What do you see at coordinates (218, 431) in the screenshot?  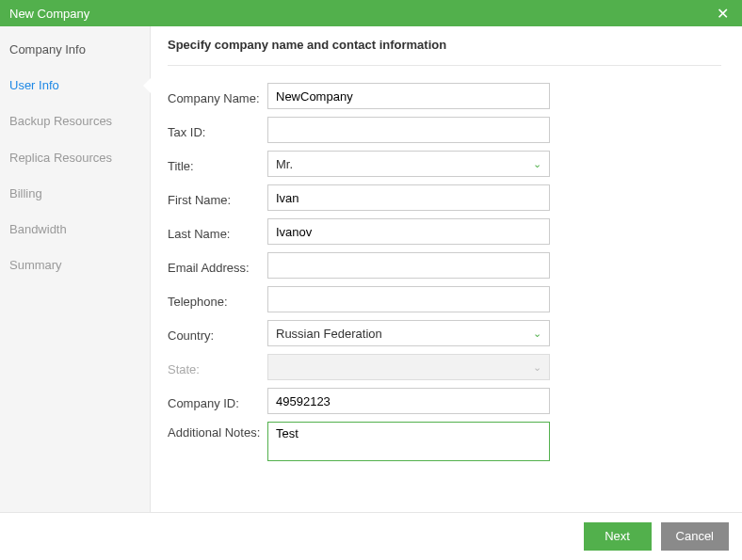 I see `label-notes: Additional Notes:` at bounding box center [218, 431].